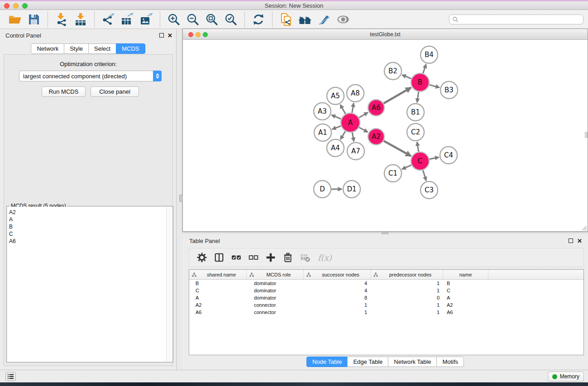  I want to click on float-panel-icon, so click(162, 35).